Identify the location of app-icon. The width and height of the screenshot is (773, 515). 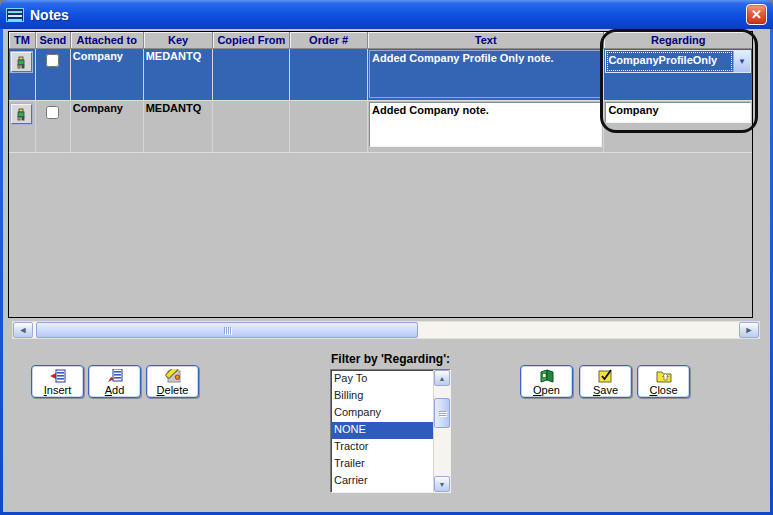
(15, 15).